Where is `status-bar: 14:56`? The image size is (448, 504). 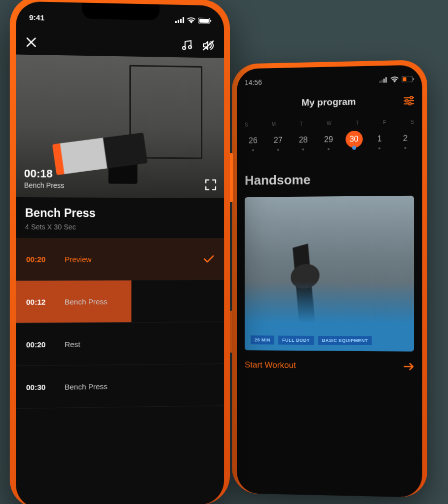 status-bar: 14:56 is located at coordinates (330, 81).